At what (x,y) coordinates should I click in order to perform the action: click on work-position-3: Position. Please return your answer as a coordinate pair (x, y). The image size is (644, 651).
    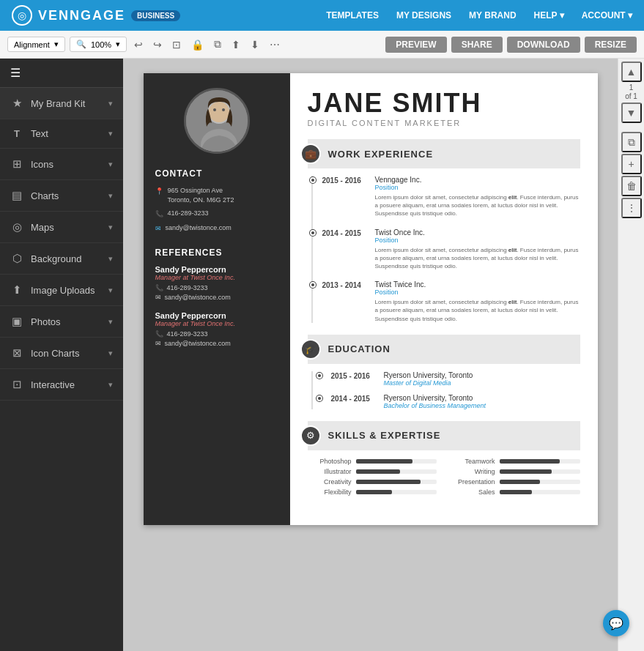
    Looking at the image, I should click on (478, 292).